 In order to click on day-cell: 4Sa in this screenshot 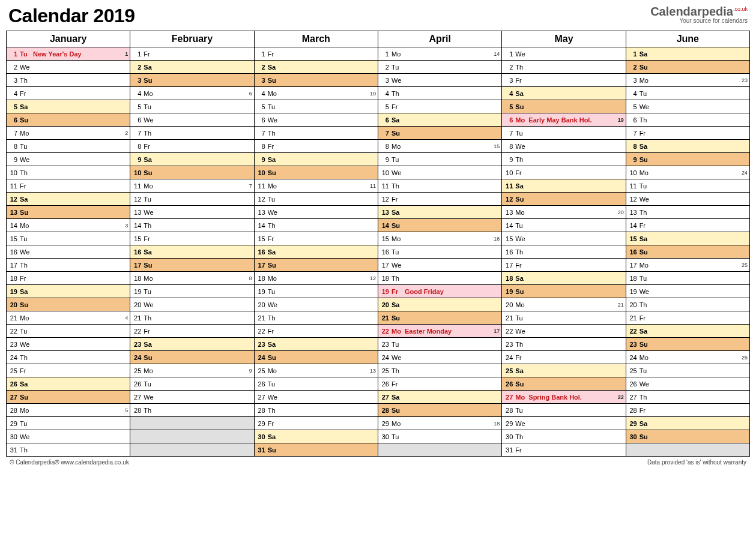, I will do `click(564, 94)`.